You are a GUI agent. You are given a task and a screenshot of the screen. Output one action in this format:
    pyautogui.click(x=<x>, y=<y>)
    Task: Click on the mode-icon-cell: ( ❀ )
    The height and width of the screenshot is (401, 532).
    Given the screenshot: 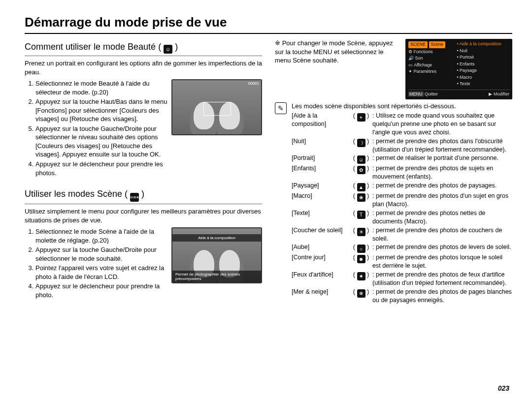 What is the action you would take?
    pyautogui.click(x=361, y=197)
    